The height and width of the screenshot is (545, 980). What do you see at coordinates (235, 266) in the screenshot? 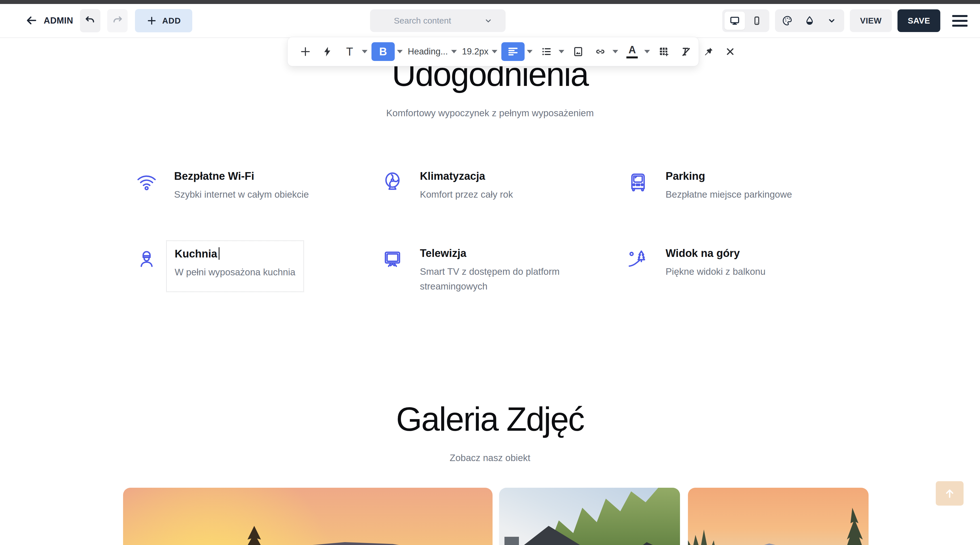
I see `text-editing-selection-box: Kuchnia W pełni wyposażona kuchnia` at bounding box center [235, 266].